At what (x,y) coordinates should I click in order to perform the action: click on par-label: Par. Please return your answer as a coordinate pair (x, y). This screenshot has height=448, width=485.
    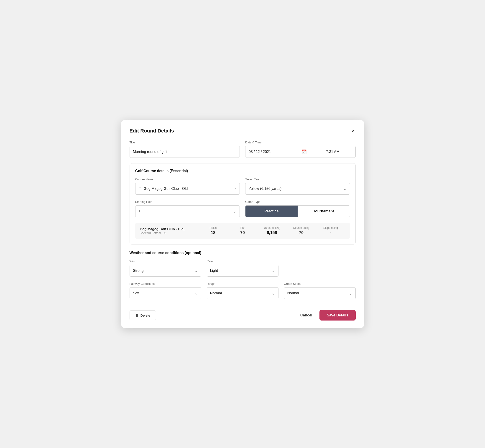
    Looking at the image, I should click on (242, 228).